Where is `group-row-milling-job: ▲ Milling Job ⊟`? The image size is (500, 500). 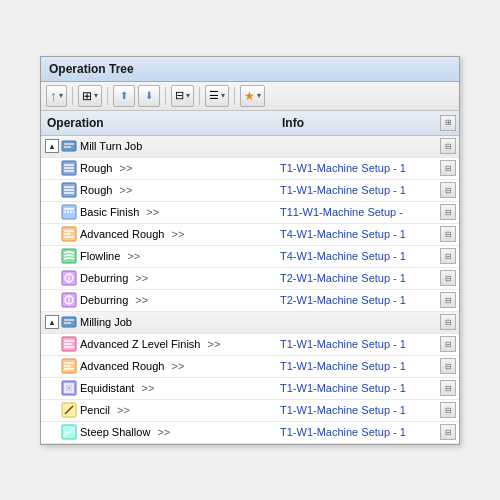
group-row-milling-job: ▲ Milling Job ⊟ is located at coordinates (250, 323).